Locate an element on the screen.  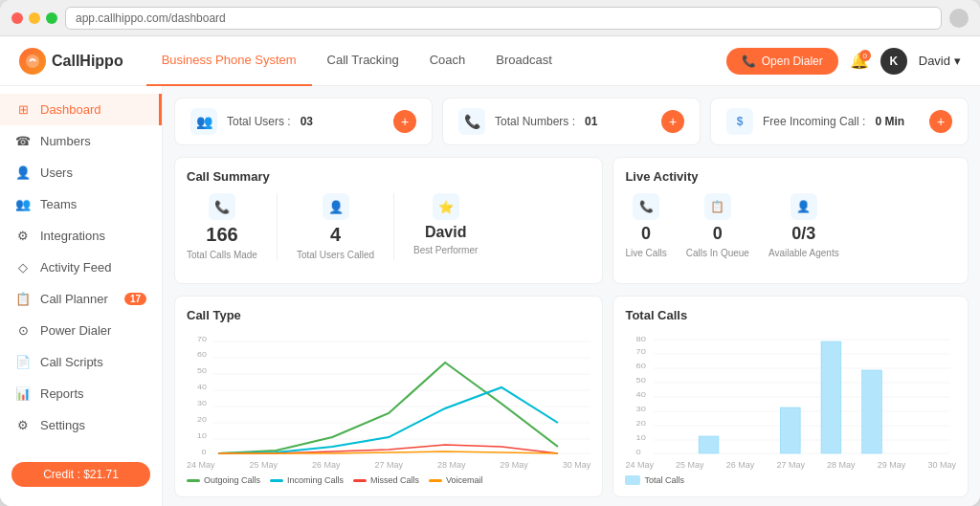
total-numbers-icon: 📞 is located at coordinates (472, 121).